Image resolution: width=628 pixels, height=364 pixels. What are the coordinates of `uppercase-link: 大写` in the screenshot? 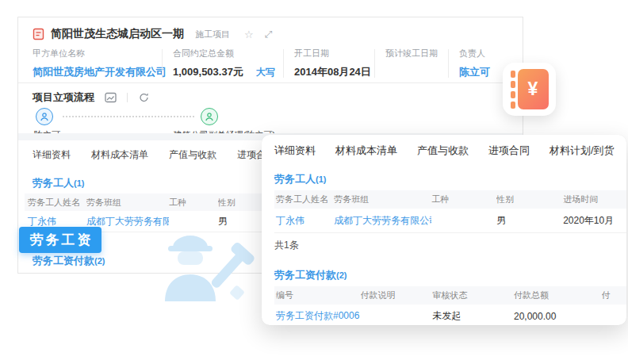 It's located at (266, 72).